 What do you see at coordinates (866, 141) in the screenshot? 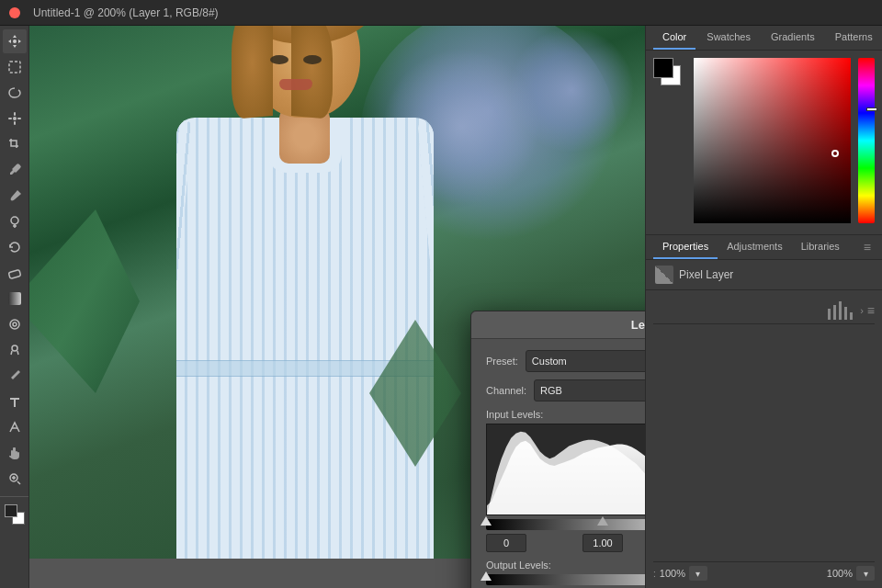
I see `hue-bar` at bounding box center [866, 141].